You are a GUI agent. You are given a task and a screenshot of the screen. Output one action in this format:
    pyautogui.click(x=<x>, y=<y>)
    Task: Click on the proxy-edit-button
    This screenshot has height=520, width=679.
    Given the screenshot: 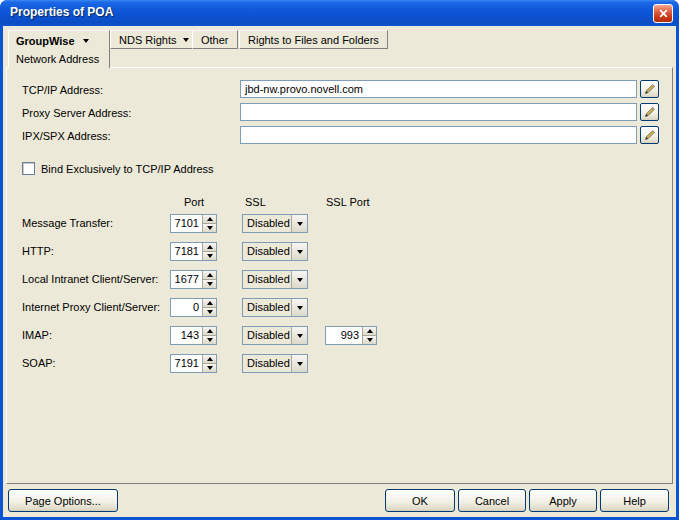 What is the action you would take?
    pyautogui.click(x=650, y=112)
    